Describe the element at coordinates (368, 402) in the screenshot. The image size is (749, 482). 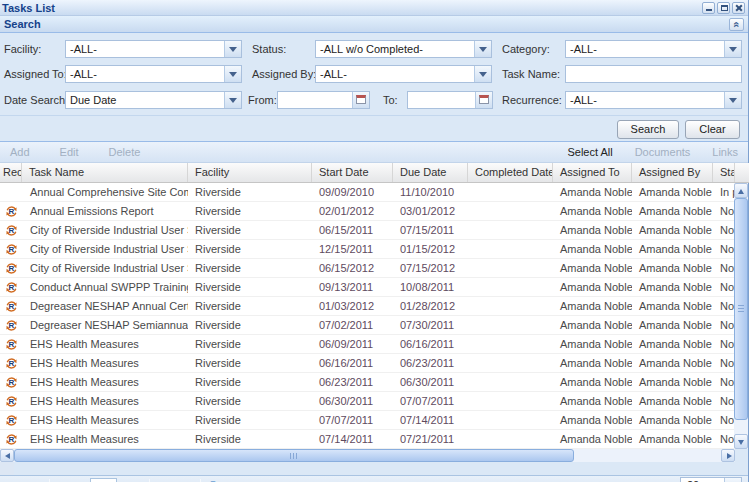
I see `table-row: R EHS Health Measures Riverside 06/30/20…` at that location.